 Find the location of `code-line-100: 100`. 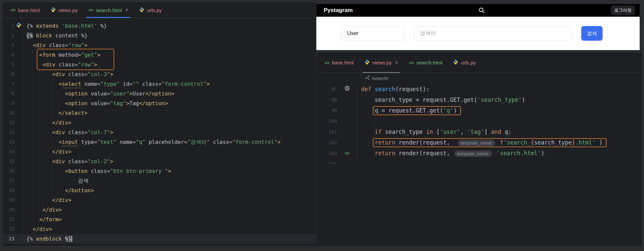

code-line-100: 100 is located at coordinates (479, 121).